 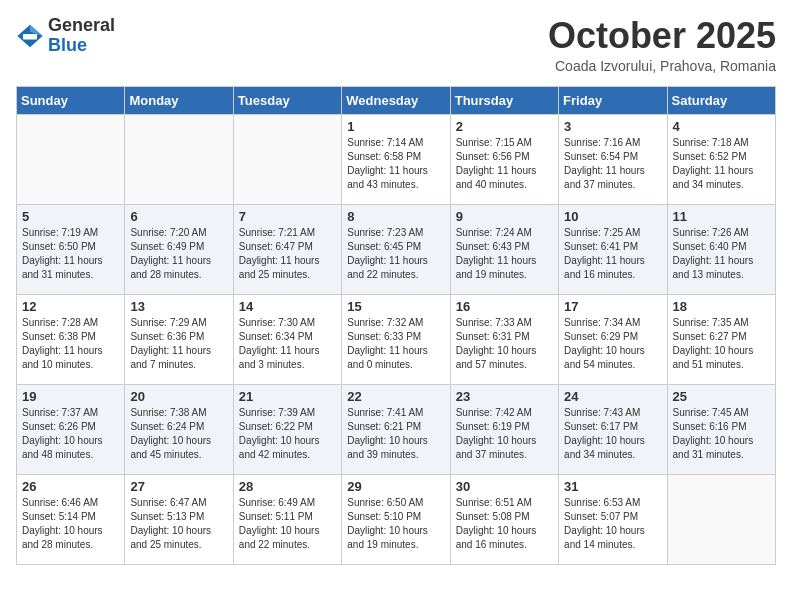 I want to click on day-number: 10, so click(x=612, y=216).